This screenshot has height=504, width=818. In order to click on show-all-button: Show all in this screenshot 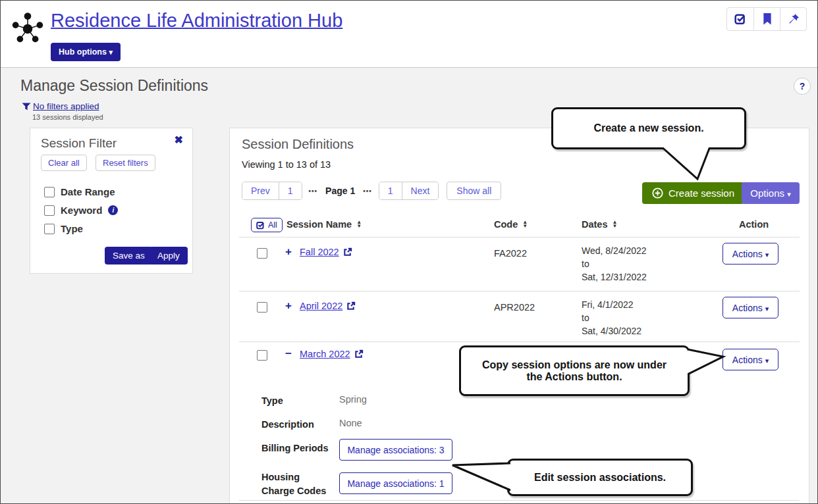, I will do `click(474, 191)`.